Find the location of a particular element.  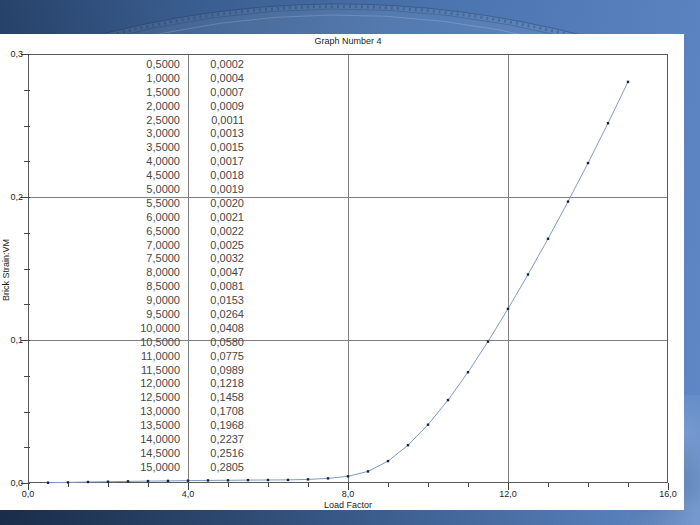

table-row: 4,00000,0017 is located at coordinates (172, 160).